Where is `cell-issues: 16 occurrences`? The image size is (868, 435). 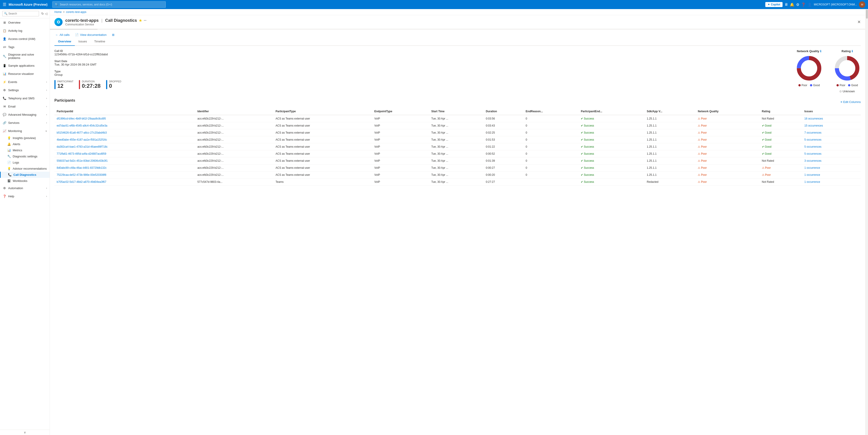 cell-issues: 16 occurrences is located at coordinates (831, 119).